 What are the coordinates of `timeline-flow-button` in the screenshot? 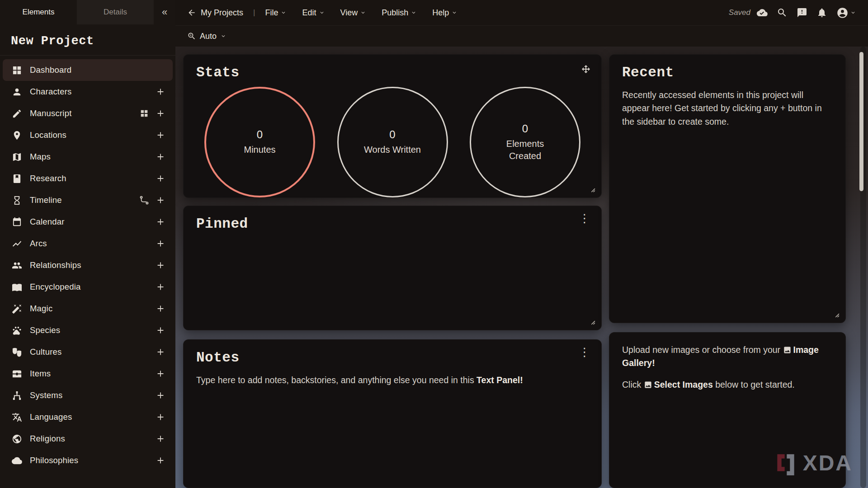 It's located at (144, 200).